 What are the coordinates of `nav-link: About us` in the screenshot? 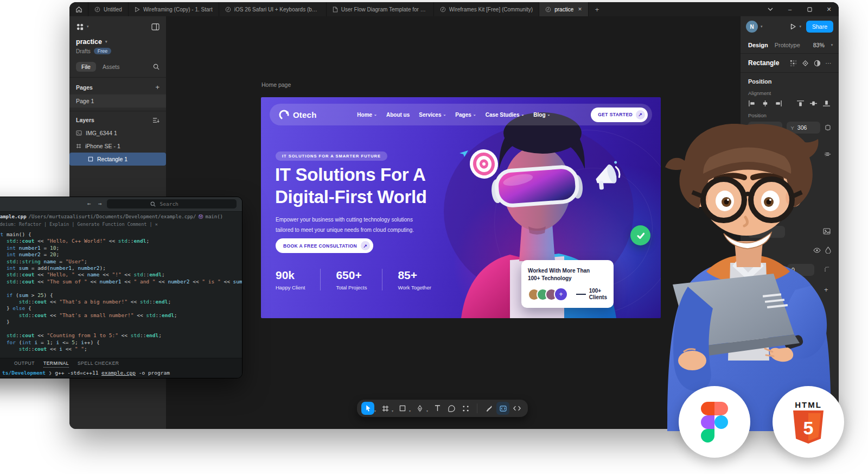 It's located at (398, 115).